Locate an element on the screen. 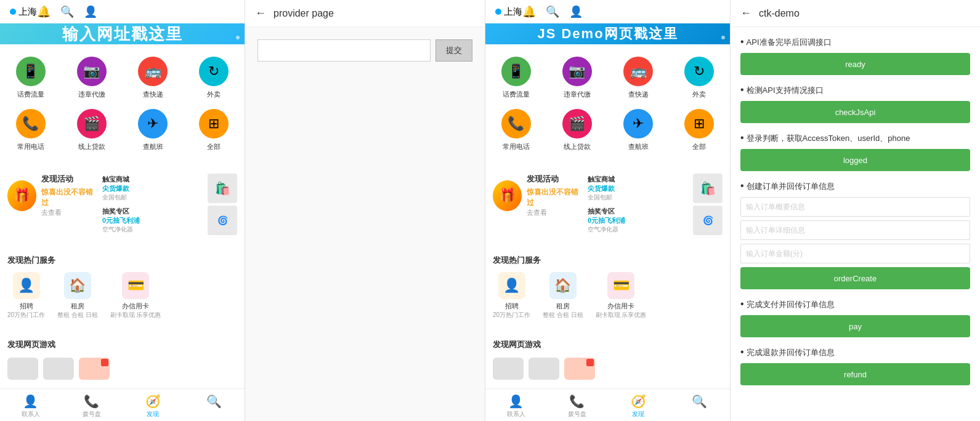 Image resolution: width=980 pixels, height=421 pixels. icon-item-huafei: 📱 话费流量 is located at coordinates (31, 78).